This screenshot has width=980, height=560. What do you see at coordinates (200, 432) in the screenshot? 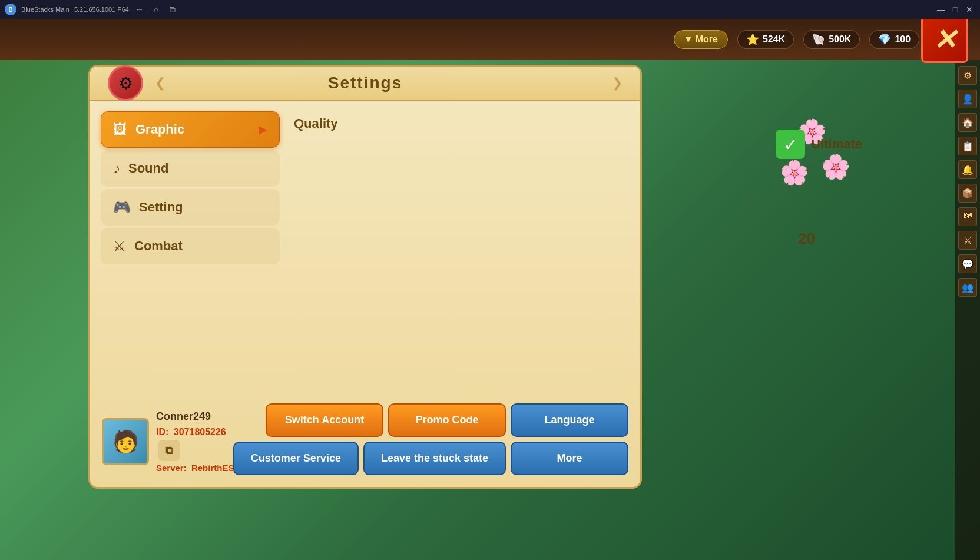
I see `id-value: 3071805226` at bounding box center [200, 432].